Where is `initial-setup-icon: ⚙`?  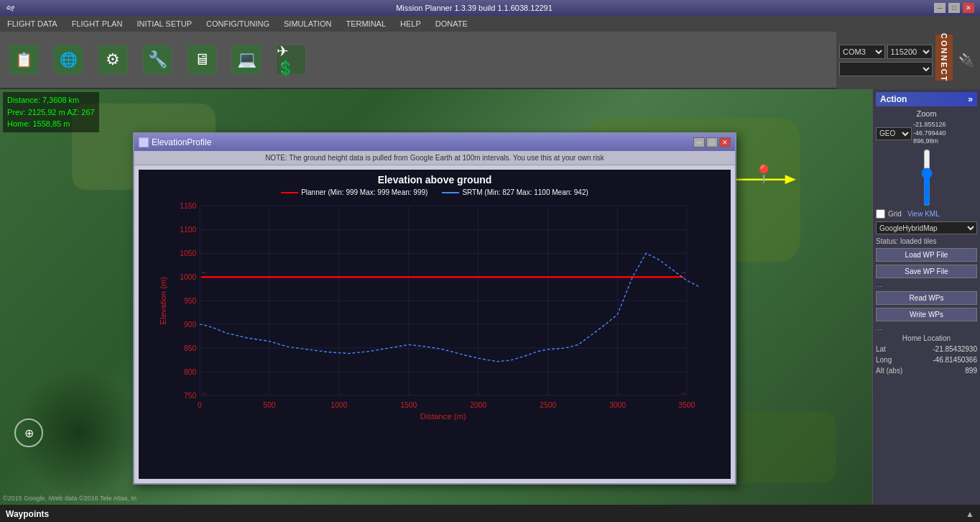 initial-setup-icon: ⚙ is located at coordinates (113, 60).